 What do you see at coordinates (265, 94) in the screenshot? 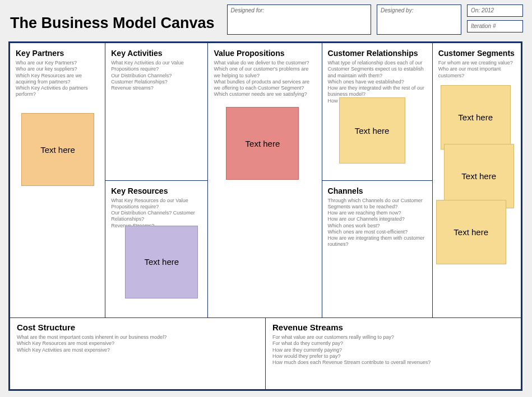
I see `q: Which customer needs are we satisfying?` at bounding box center [265, 94].